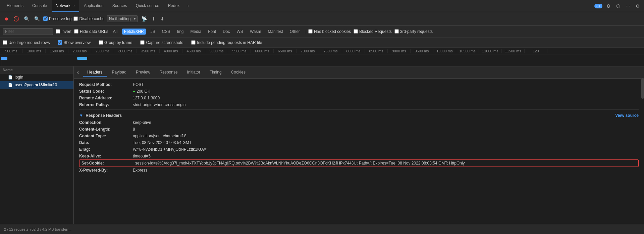  What do you see at coordinates (142, 42) in the screenshot?
I see `capture-screenshots-checkbox` at bounding box center [142, 42].